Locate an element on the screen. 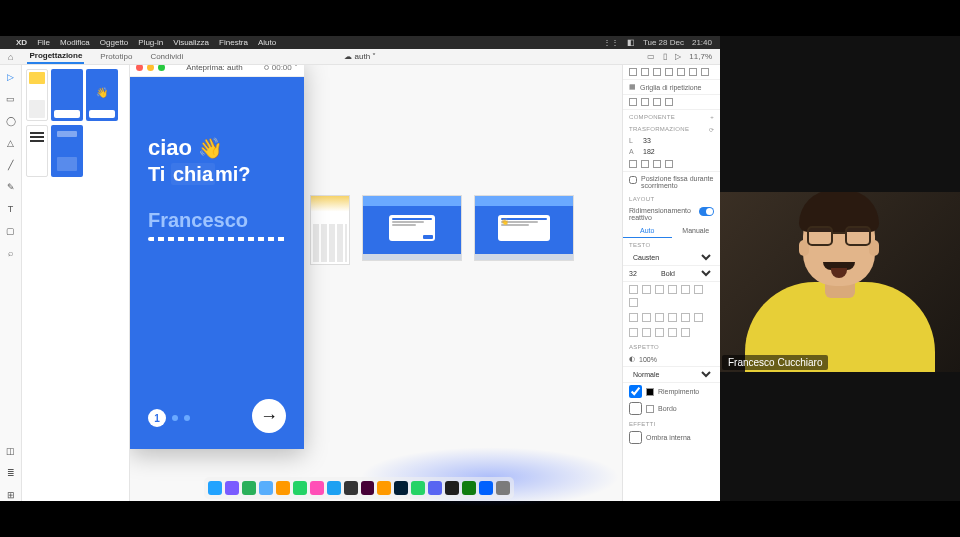  font-family-select: Causten is located at coordinates (672, 258).